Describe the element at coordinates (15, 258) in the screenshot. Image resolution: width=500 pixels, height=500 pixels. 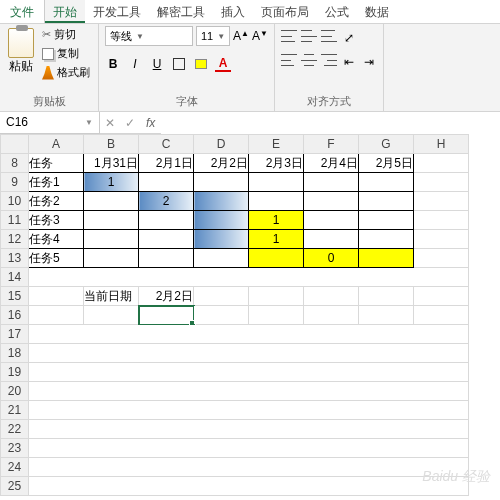
I see `row-header: 13` at that location.